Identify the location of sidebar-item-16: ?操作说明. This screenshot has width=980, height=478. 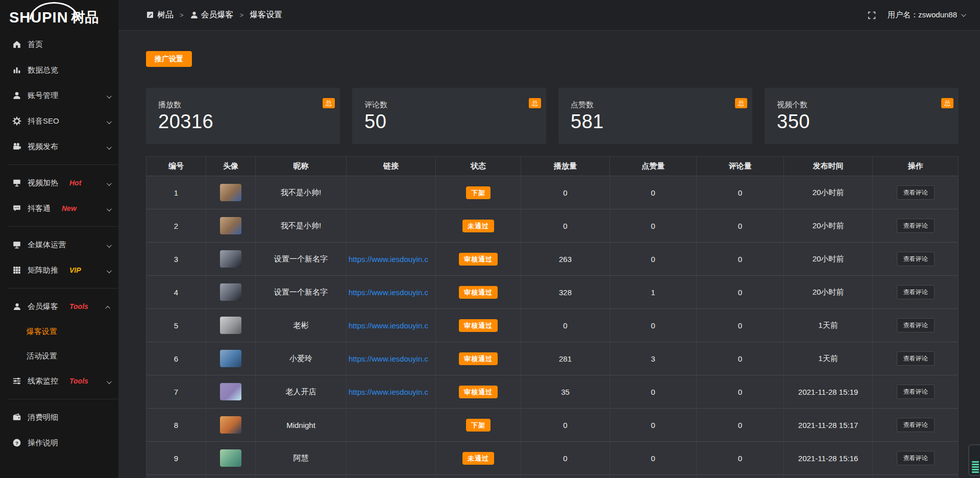
(59, 443).